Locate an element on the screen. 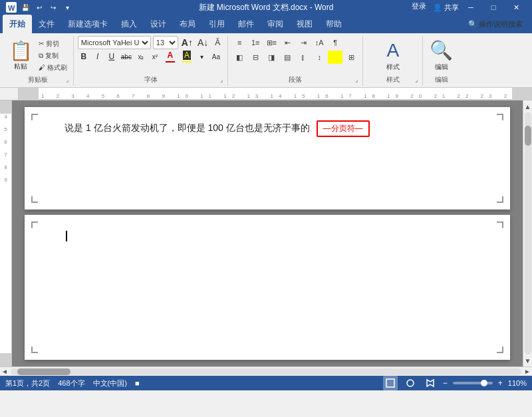  page-1-content: 说是 1 亿台火箭发动机了，即便是 100 亿台也是无济于事的 —分页符— is located at coordinates (267, 129).